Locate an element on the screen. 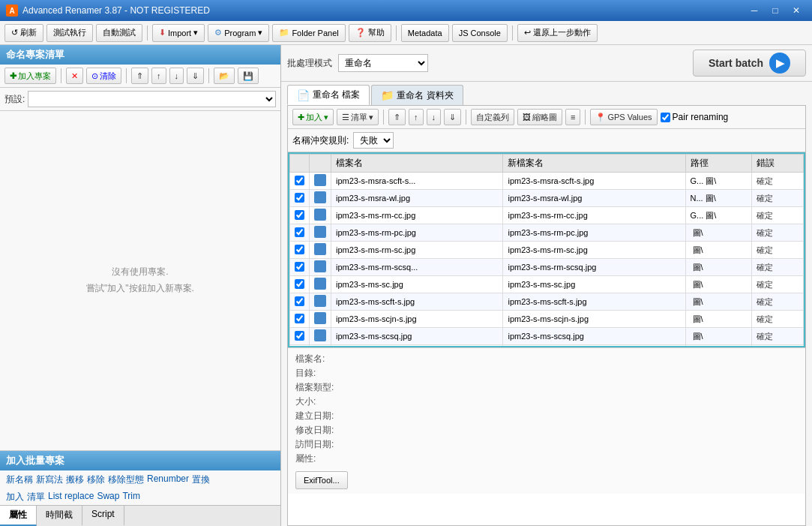 This screenshot has height=526, width=812. batch-link-replace: 置換 is located at coordinates (201, 480).